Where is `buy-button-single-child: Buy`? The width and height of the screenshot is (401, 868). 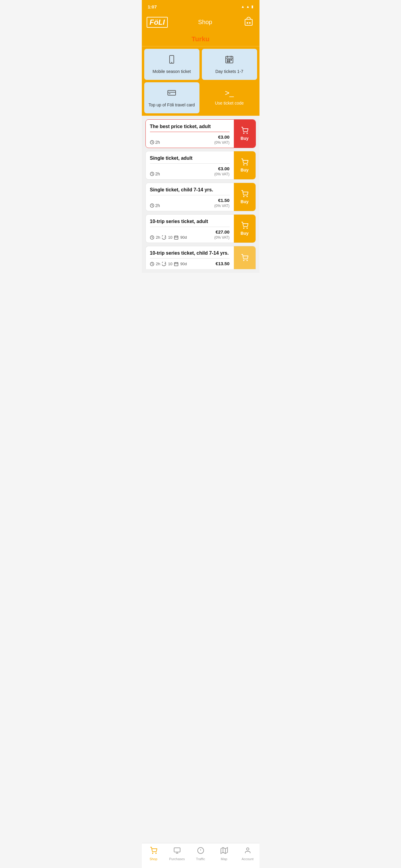 buy-button-single-child: Buy is located at coordinates (245, 197).